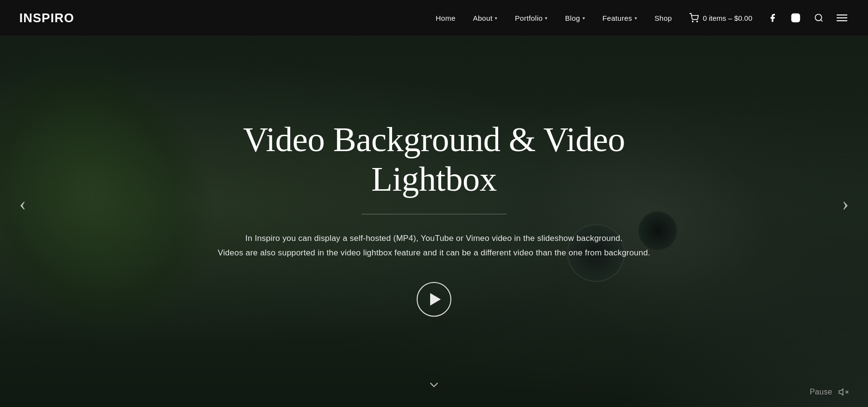  What do you see at coordinates (434, 386) in the screenshot?
I see `scroll-down-button` at bounding box center [434, 386].